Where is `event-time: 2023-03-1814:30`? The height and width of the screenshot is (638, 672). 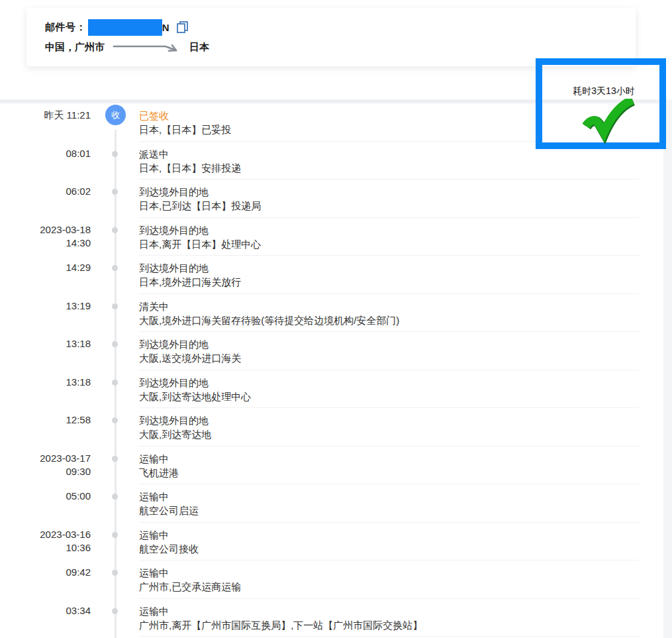 event-time: 2023-03-1814:30 is located at coordinates (45, 237).